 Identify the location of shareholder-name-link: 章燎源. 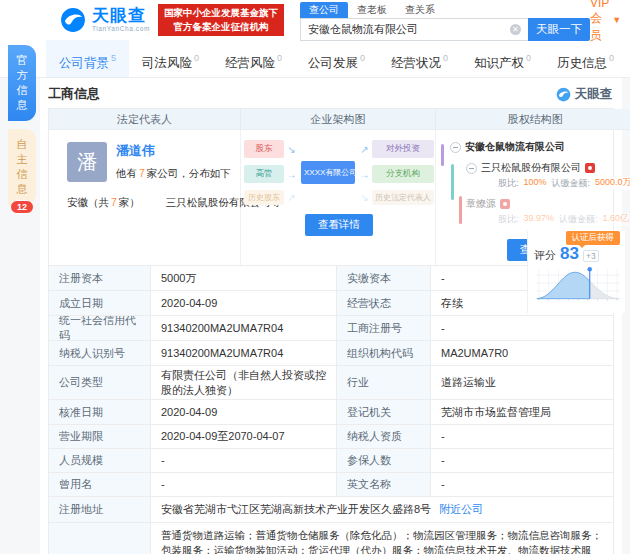
(481, 204).